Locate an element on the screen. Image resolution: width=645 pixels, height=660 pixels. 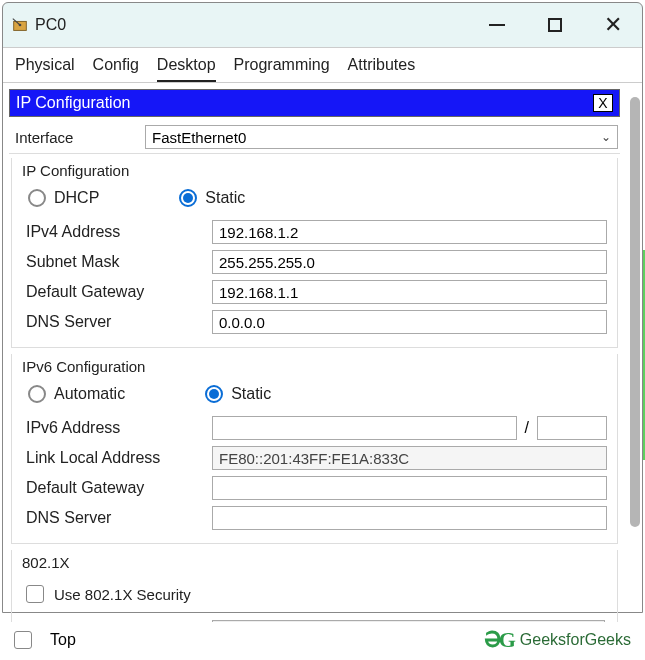
ipv6-auto-radio: Automatic is located at coordinates (76, 394).